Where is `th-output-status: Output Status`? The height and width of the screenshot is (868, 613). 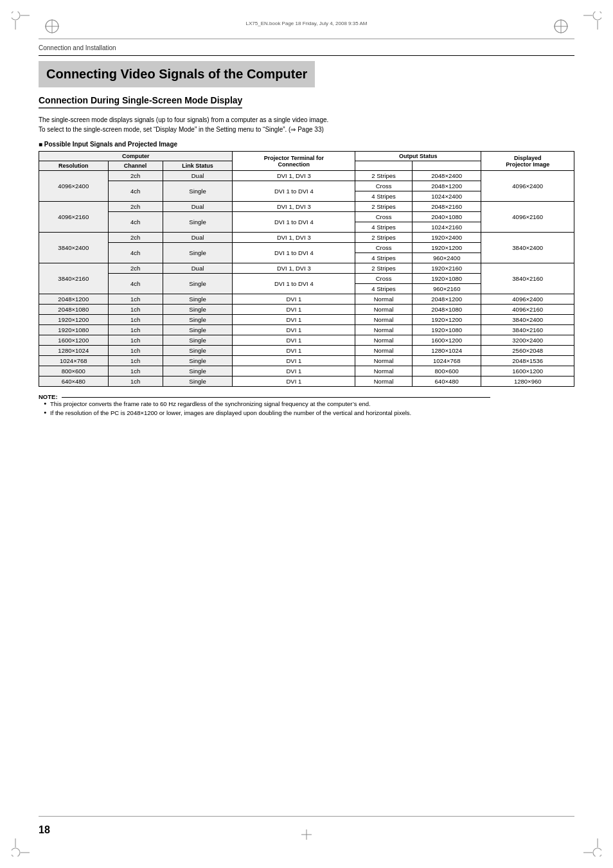 th-output-status: Output Status is located at coordinates (418, 157).